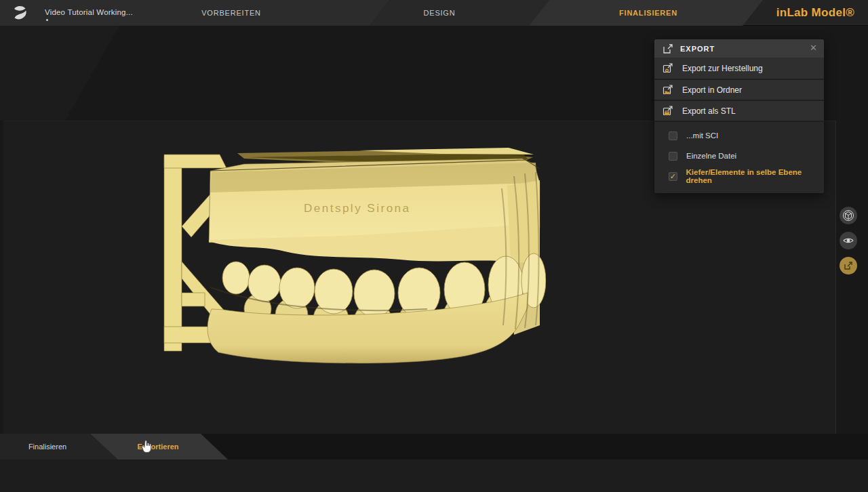 The height and width of the screenshot is (492, 868). Describe the element at coordinates (755, 176) in the screenshot. I see `option-label: Kiefer/Elemente in selbe Ebene drehen` at that location.